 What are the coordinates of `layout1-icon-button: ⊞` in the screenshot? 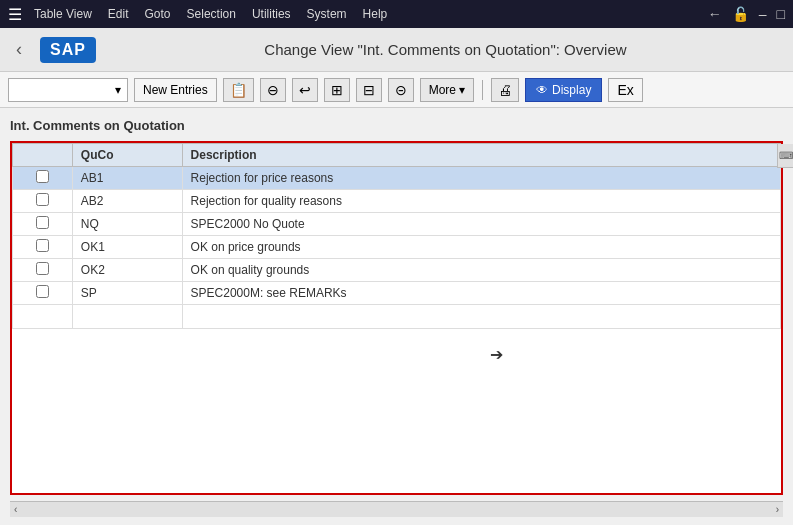 It's located at (337, 90).